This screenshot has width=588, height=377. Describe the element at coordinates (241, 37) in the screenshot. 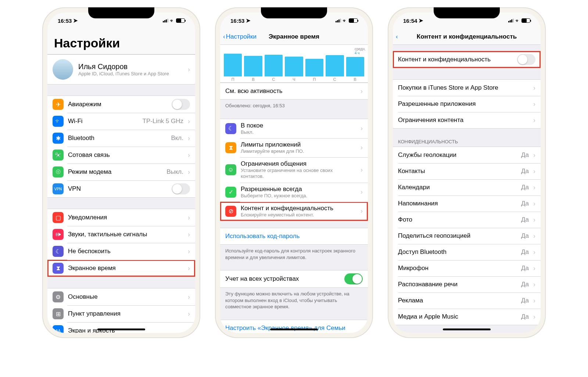

I see `back-label: Настройки` at that location.